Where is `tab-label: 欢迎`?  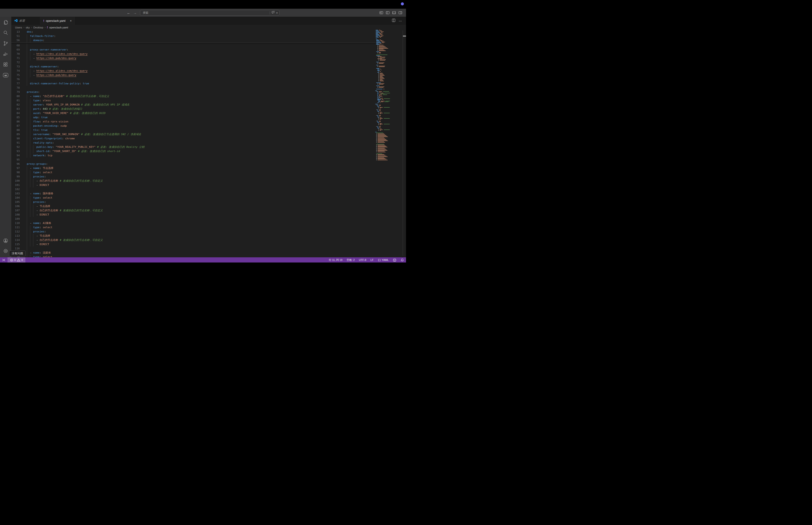
tab-label: 欢迎 is located at coordinates (22, 21).